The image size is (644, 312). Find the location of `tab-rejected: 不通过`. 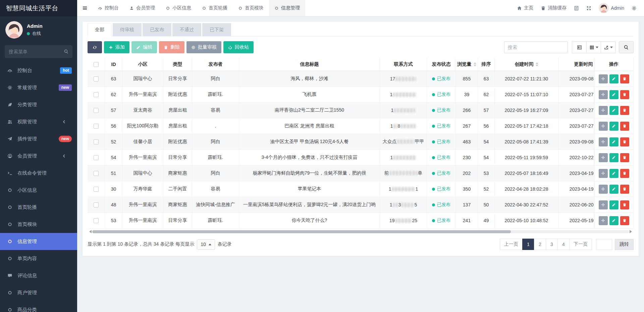

tab-rejected: 不通过 is located at coordinates (187, 29).